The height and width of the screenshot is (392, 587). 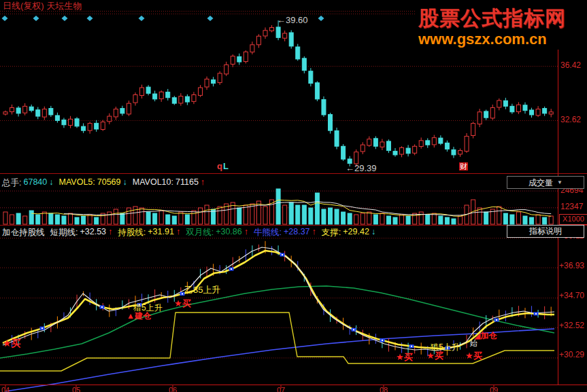 What do you see at coordinates (64, 232) in the screenshot?
I see `reading-label: 短期线:` at bounding box center [64, 232].